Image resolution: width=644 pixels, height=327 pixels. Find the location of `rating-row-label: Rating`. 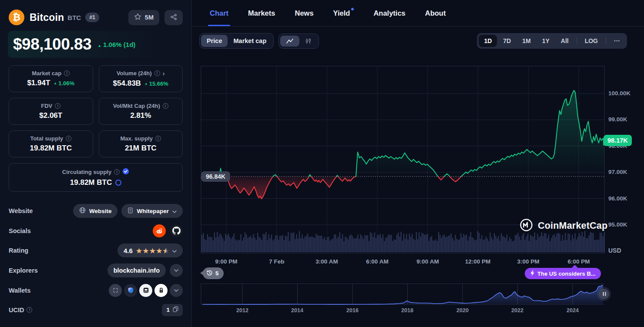

rating-row-label: Rating is located at coordinates (18, 250).